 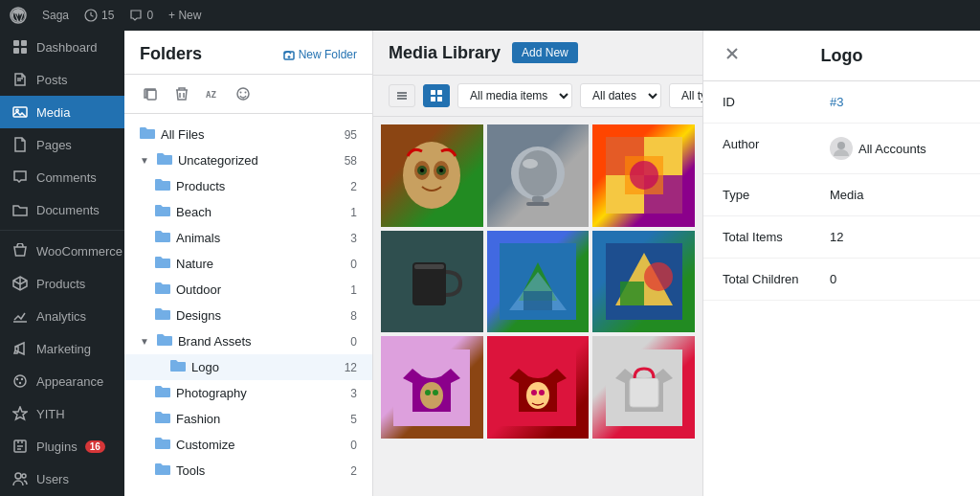 I want to click on users-label: Users, so click(x=53, y=479).